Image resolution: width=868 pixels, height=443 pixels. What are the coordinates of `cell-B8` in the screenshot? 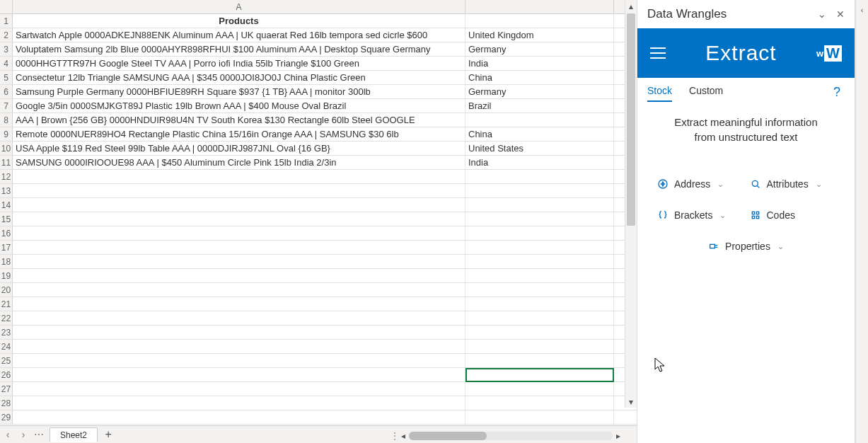 It's located at (540, 120).